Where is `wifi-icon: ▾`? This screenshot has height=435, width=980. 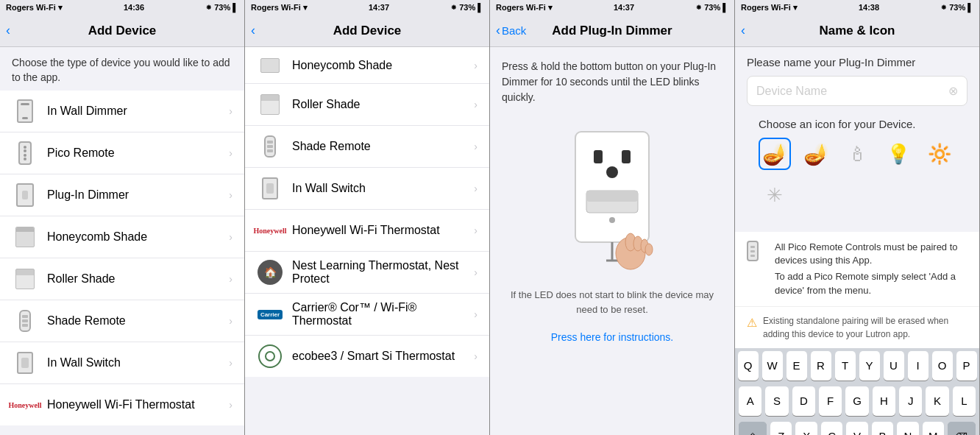 wifi-icon: ▾ is located at coordinates (60, 7).